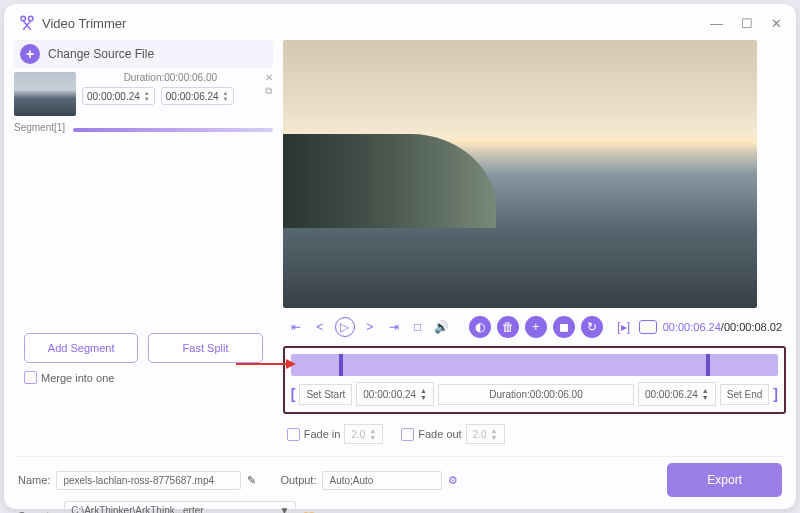 The image size is (800, 513). I want to click on save-path-select: C:\ArkThinker\ArkThink...erter Ultimate\…, so click(180, 507).